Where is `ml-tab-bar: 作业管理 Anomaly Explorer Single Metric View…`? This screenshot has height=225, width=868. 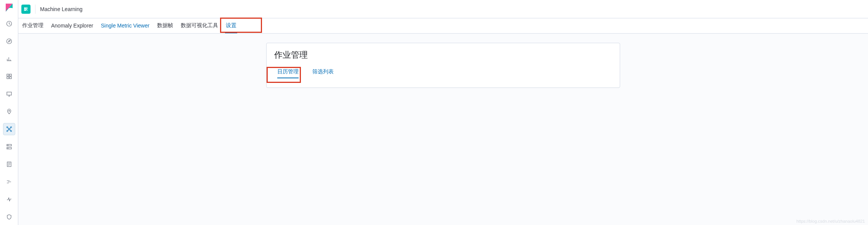 ml-tab-bar: 作业管理 Anomaly Explorer Single Metric View… is located at coordinates (443, 26).